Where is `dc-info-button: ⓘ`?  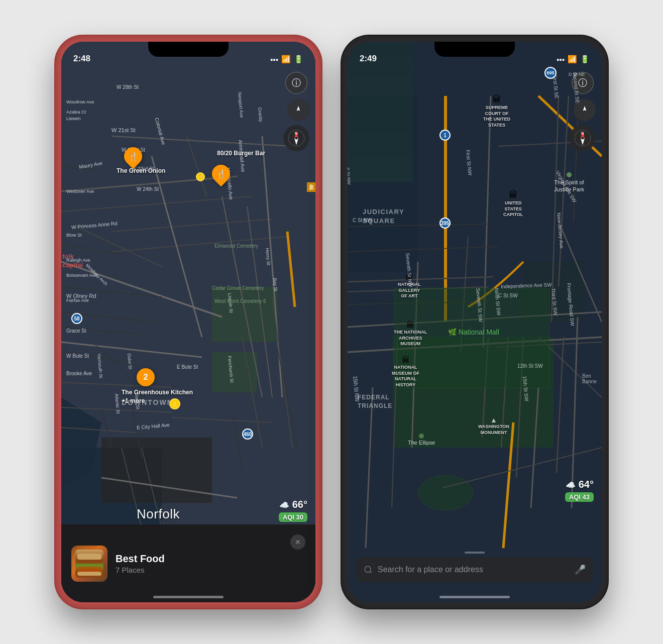
dc-info-button: ⓘ is located at coordinates (583, 83).